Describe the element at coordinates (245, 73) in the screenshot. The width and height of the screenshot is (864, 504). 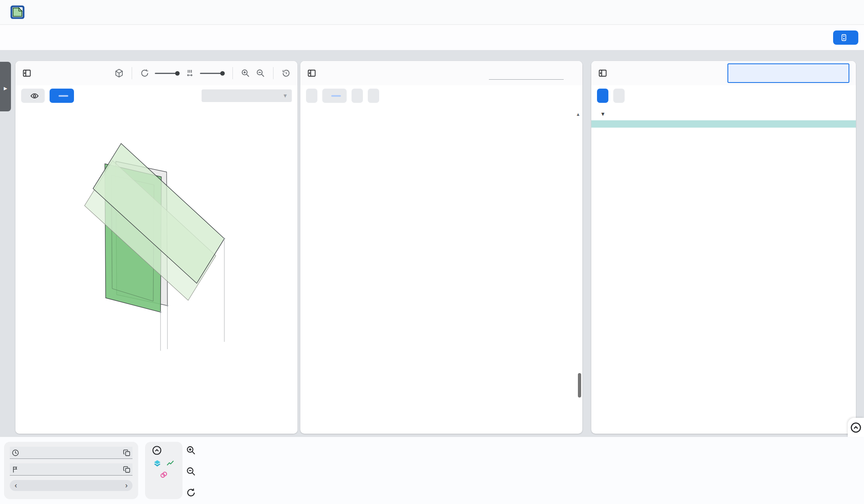
I see `zoom-in-icon` at that location.